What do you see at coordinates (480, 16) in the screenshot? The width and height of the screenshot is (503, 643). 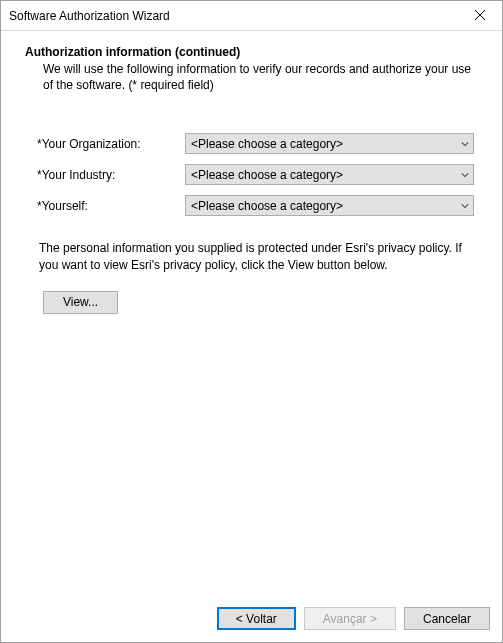 I see `close-icon` at bounding box center [480, 16].